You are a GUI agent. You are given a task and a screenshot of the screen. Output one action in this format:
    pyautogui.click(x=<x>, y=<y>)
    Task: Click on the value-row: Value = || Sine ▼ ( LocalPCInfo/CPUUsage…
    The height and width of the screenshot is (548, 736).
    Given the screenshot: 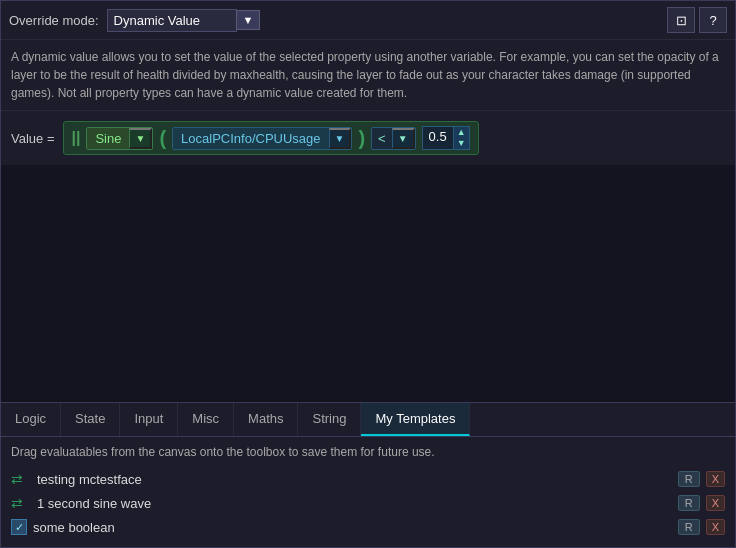 What is the action you would take?
    pyautogui.click(x=368, y=138)
    